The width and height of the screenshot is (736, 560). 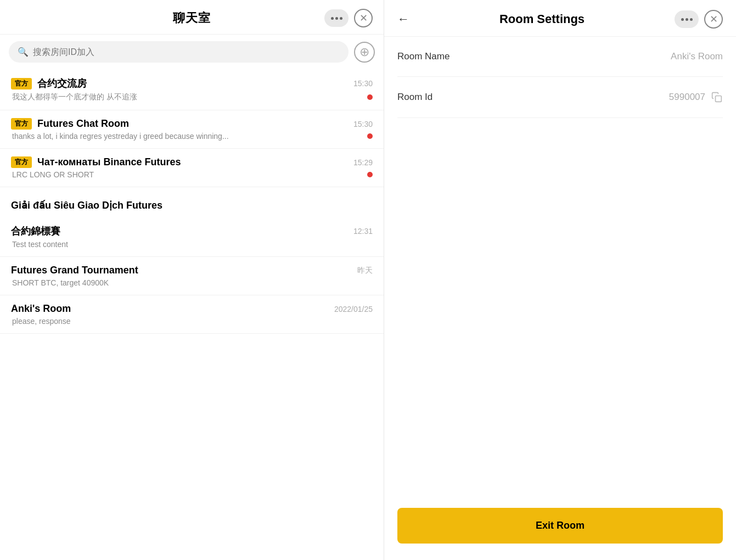 What do you see at coordinates (192, 276) in the screenshot?
I see `room-item: Futures Grand Tournament 昨天 SHORT BTC, t…` at bounding box center [192, 276].